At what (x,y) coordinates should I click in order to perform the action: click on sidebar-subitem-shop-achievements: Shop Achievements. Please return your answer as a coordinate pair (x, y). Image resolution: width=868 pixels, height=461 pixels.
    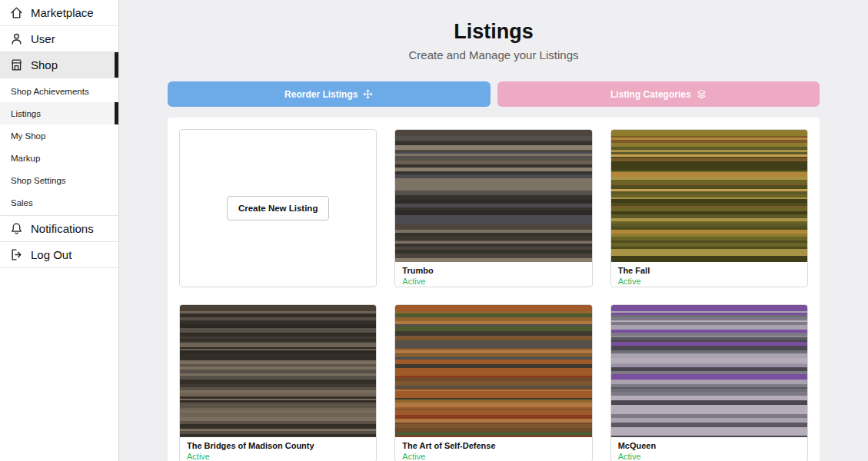
    Looking at the image, I should click on (59, 91).